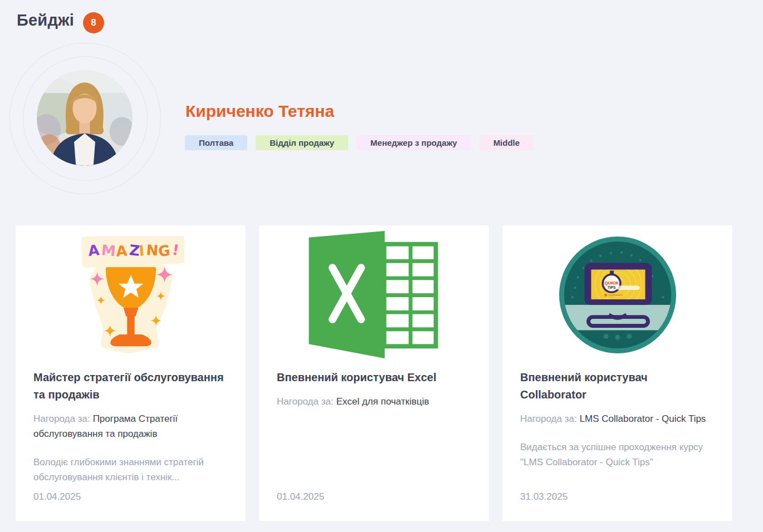 The height and width of the screenshot is (532, 763). What do you see at coordinates (85, 118) in the screenshot?
I see `avatar` at bounding box center [85, 118].